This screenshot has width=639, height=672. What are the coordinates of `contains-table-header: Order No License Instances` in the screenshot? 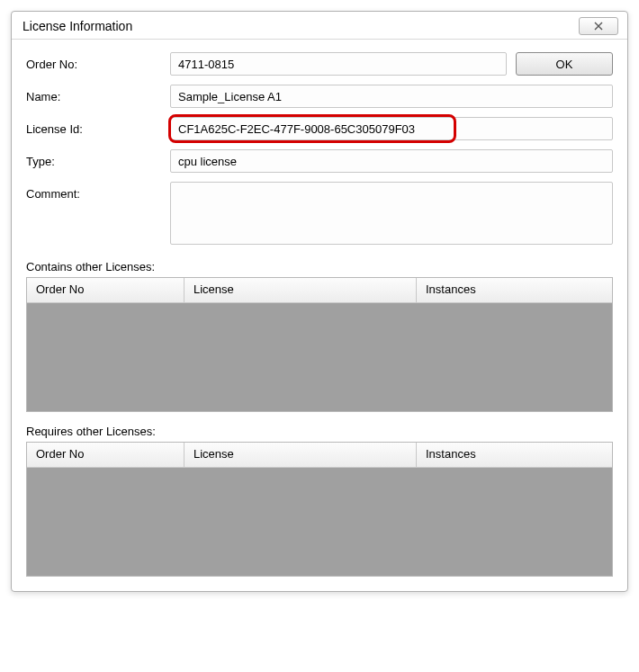 It's located at (320, 291).